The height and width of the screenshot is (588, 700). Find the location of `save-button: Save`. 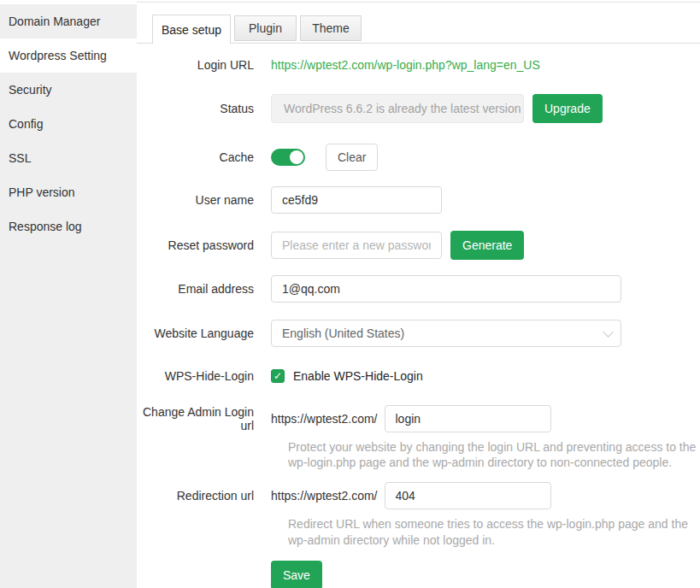

save-button: Save is located at coordinates (297, 574).